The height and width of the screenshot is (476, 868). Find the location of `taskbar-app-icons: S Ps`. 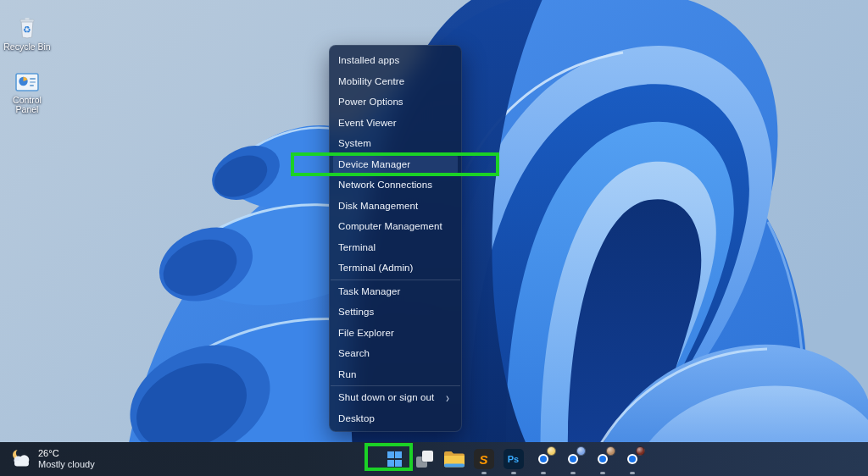

taskbar-app-icons: S Ps is located at coordinates (514, 459).